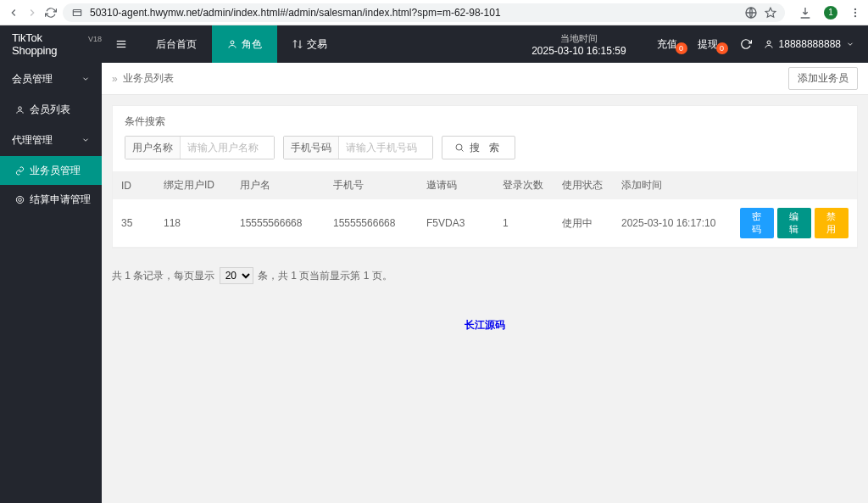 The image size is (868, 503). Describe the element at coordinates (236, 276) in the screenshot. I see `page-size-select: 20` at that location.